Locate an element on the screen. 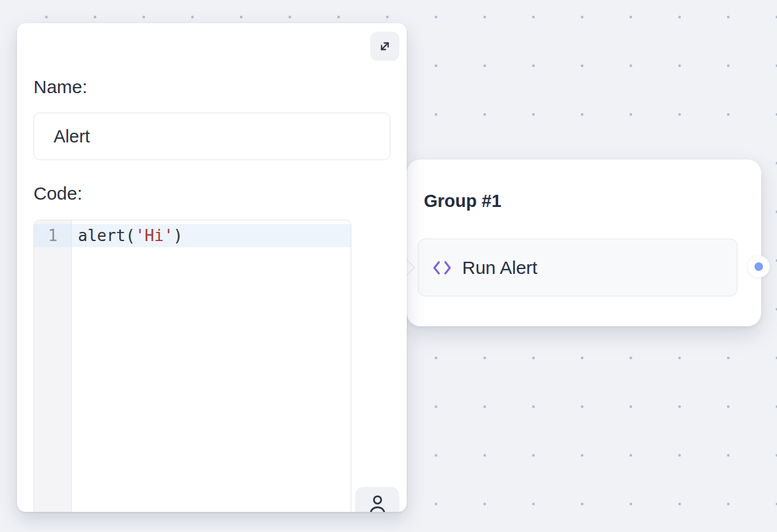  name-label: Name: is located at coordinates (60, 86).